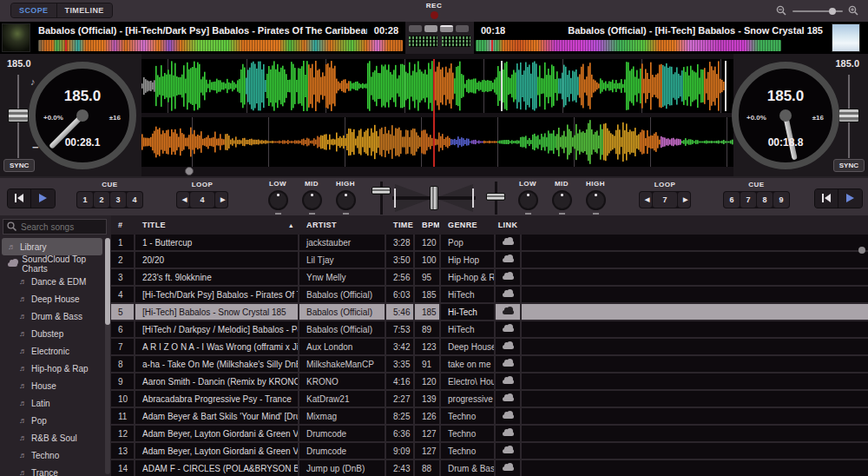  What do you see at coordinates (490, 365) in the screenshot?
I see `table-row: 8 a-ha - Take On Me (Milkshake's Silly D…` at bounding box center [490, 365].